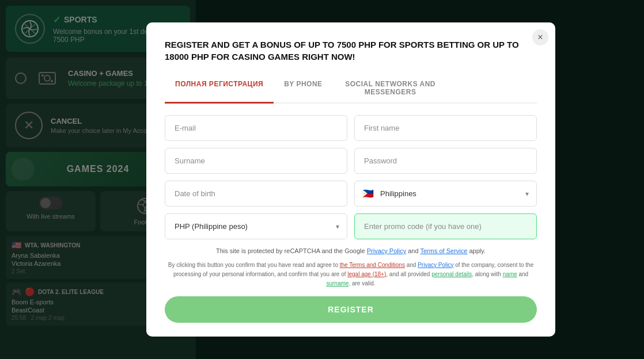 This screenshot has width=644, height=359. I want to click on dob-field, so click(256, 193).